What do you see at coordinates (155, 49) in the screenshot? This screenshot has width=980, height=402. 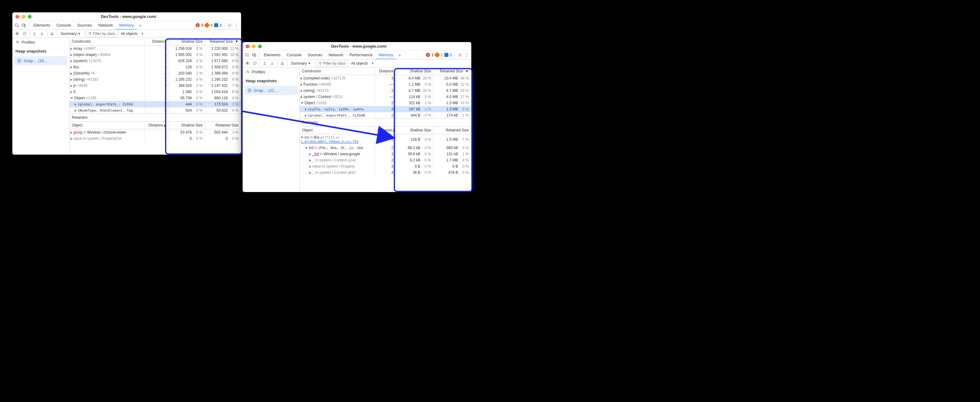 I see `table-row: Array ×4349721 256 0248 %2 220 00013 %` at bounding box center [155, 49].